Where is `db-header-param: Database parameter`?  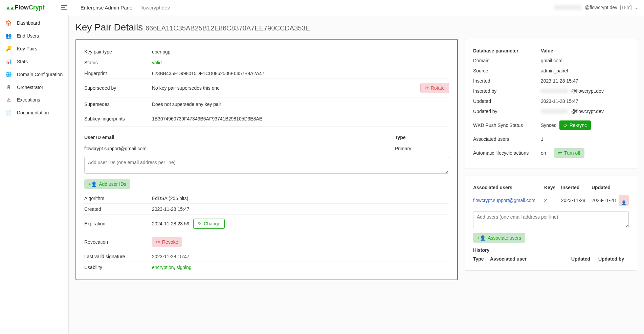
db-header-param: Database parameter is located at coordinates (507, 51).